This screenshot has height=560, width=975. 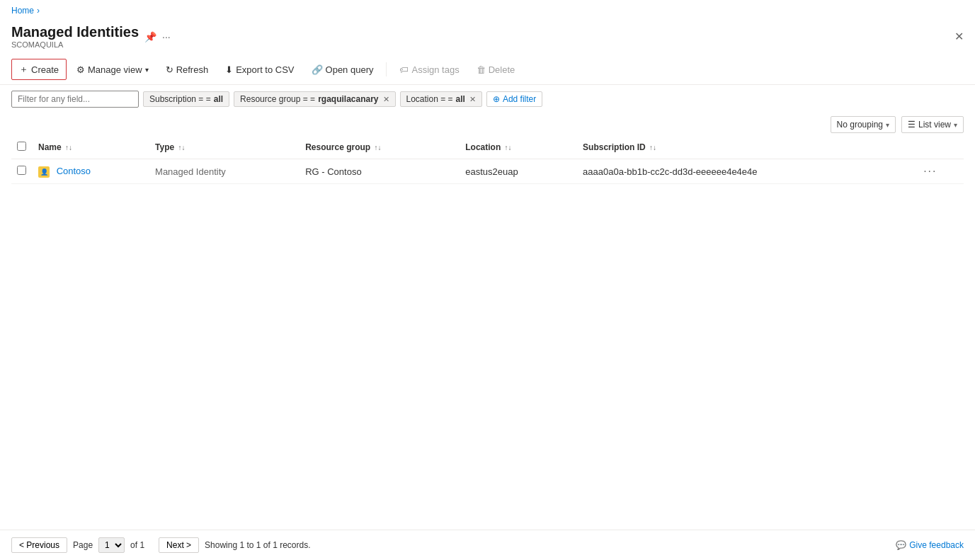 What do you see at coordinates (483, 147) in the screenshot?
I see `location-col-label: Location` at bounding box center [483, 147].